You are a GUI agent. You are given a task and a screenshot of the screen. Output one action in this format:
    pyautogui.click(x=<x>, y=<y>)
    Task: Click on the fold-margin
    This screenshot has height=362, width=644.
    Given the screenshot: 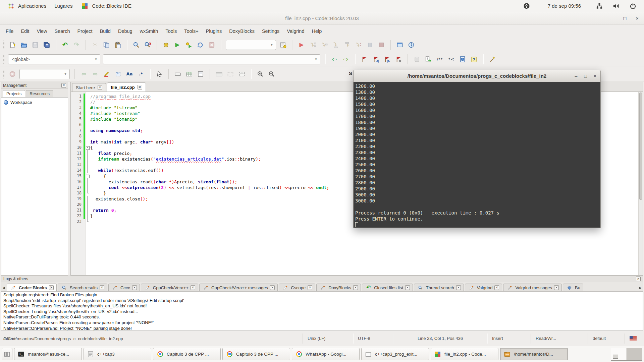 What is the action you would take?
    pyautogui.click(x=88, y=147)
    